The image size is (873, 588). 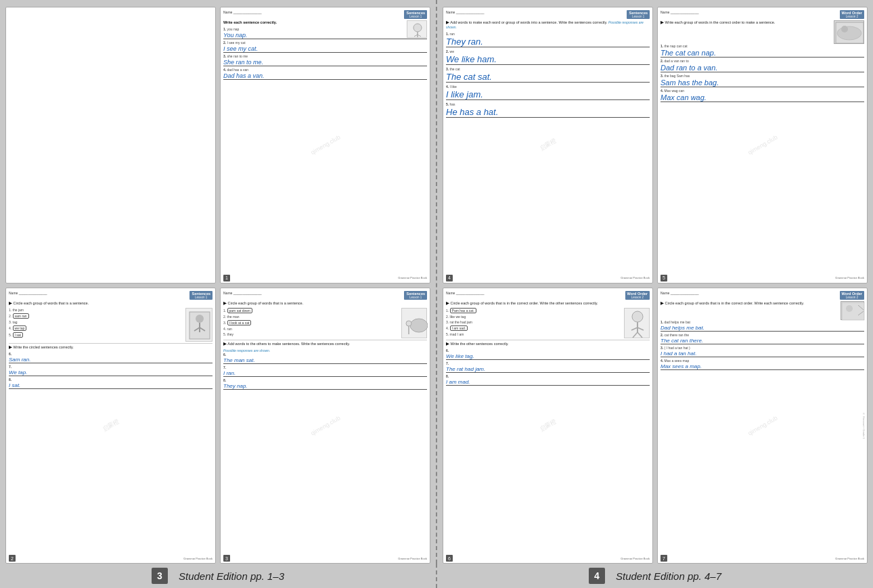 I want to click on ws7-footer-text: Grammar Practice Book, so click(x=850, y=559).